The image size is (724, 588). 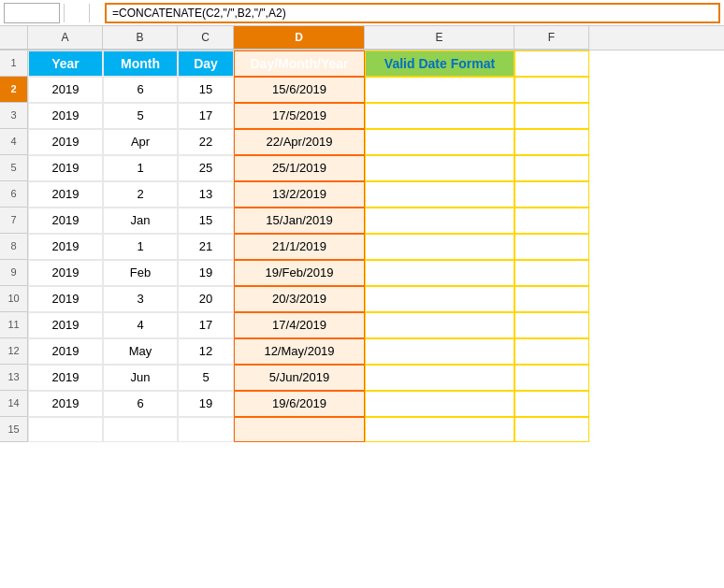 I want to click on cell-a7: 2019, so click(x=65, y=221).